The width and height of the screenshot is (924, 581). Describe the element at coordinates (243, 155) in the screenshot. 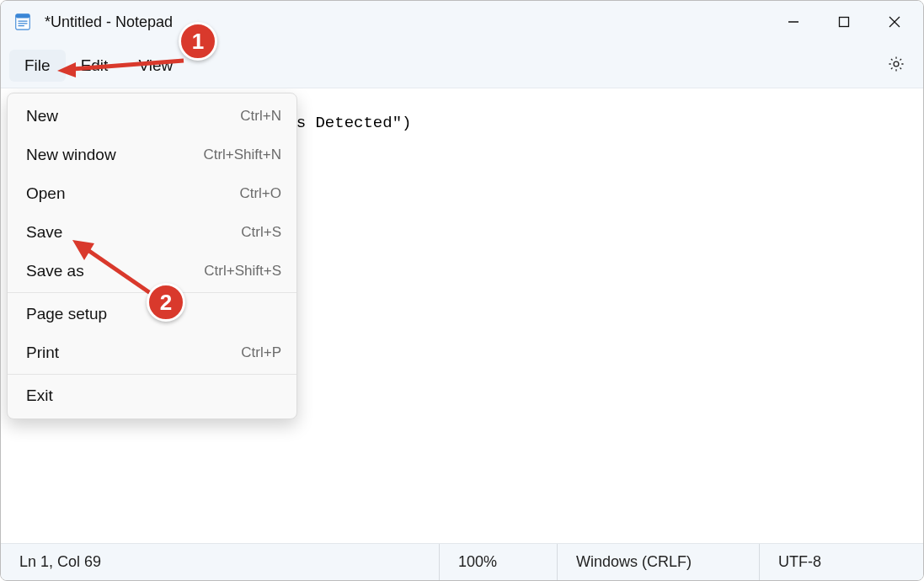

I see `menu-item-shortcut: Ctrl+Shift+N` at that location.